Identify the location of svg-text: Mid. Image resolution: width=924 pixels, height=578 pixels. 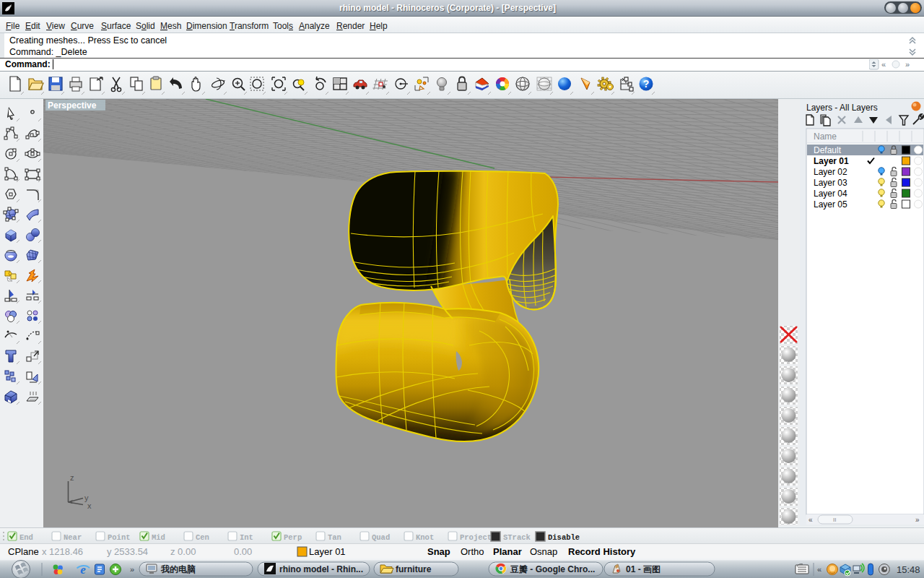
(159, 538).